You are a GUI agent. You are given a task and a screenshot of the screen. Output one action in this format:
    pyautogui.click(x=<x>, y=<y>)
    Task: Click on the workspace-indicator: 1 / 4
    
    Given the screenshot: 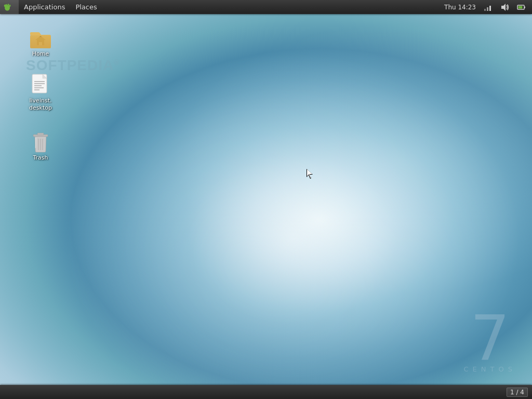 What is the action you would take?
    pyautogui.click(x=517, y=392)
    